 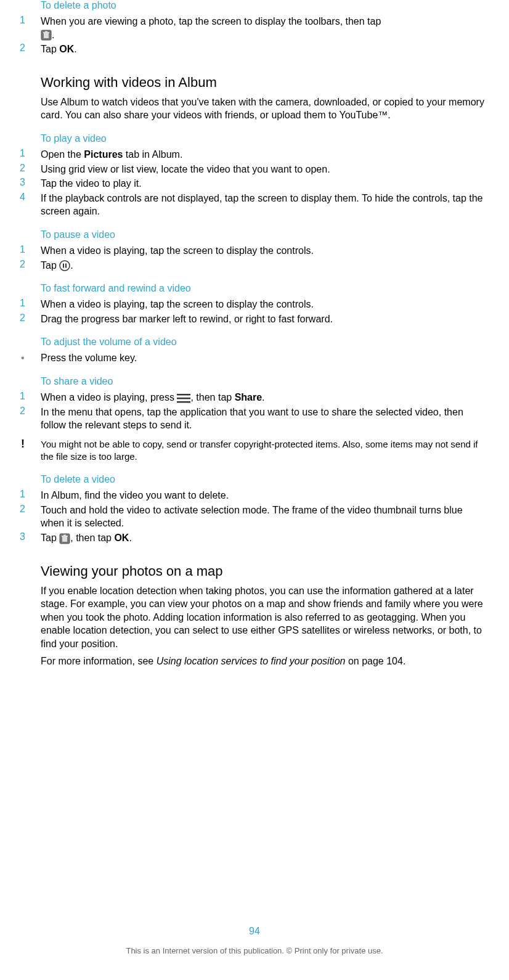 I want to click on step-text: Drag the progress bar marker left to rew…, so click(x=264, y=319).